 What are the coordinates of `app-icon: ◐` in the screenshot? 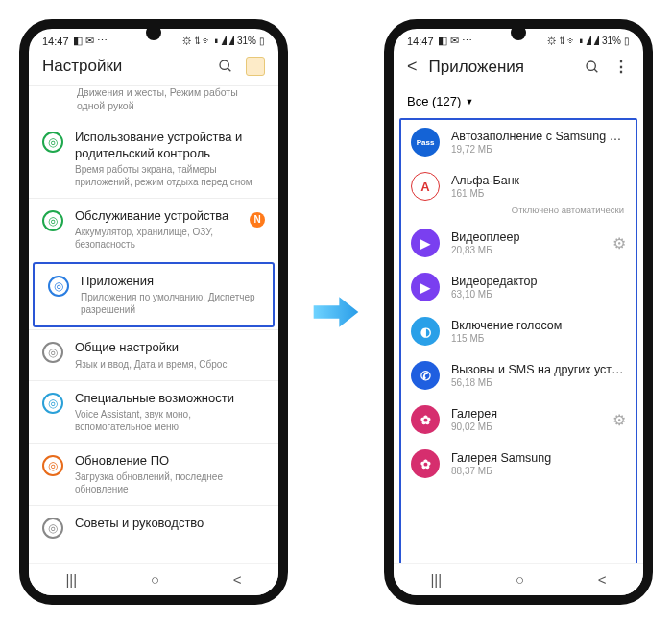 It's located at (425, 331).